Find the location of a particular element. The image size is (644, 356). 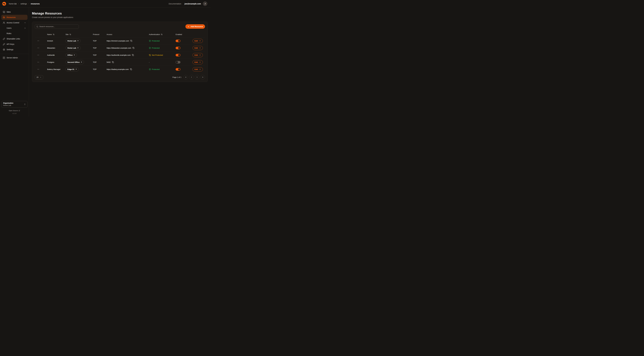

add-resource-label: Add Resource is located at coordinates (196, 26).